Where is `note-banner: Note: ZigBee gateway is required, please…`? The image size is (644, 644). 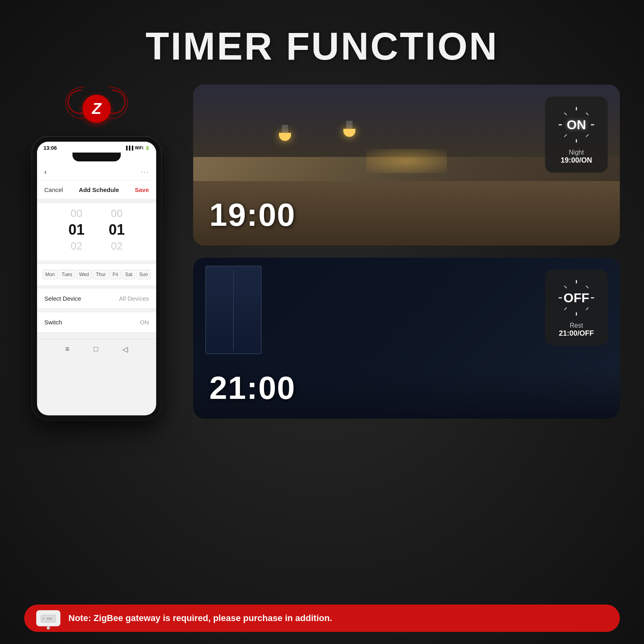
note-banner: Note: ZigBee gateway is required, please… is located at coordinates (322, 618).